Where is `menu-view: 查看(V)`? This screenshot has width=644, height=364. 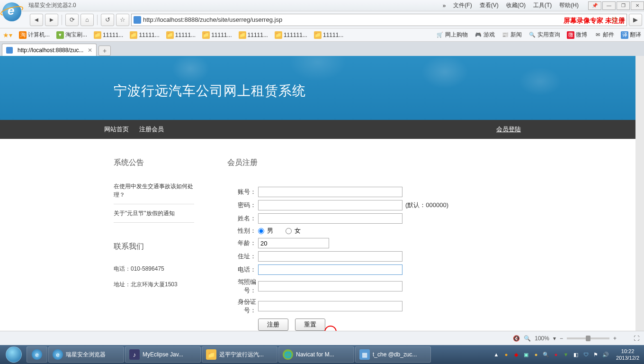 menu-view: 查看(V) is located at coordinates (489, 6).